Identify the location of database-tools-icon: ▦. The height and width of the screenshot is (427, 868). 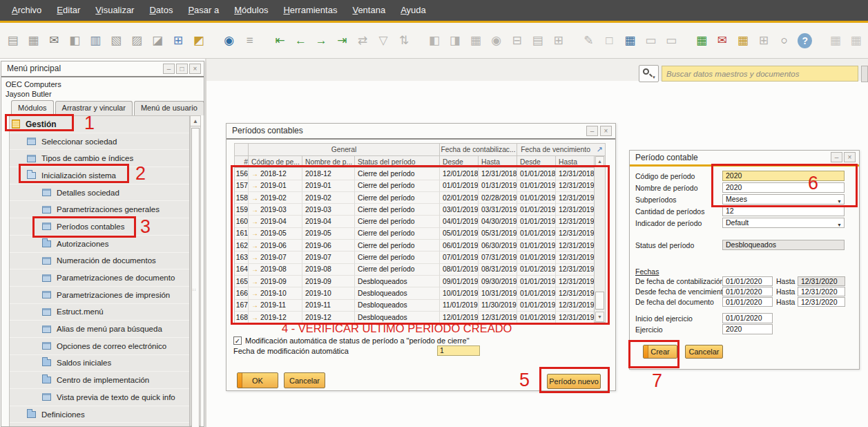
(630, 41).